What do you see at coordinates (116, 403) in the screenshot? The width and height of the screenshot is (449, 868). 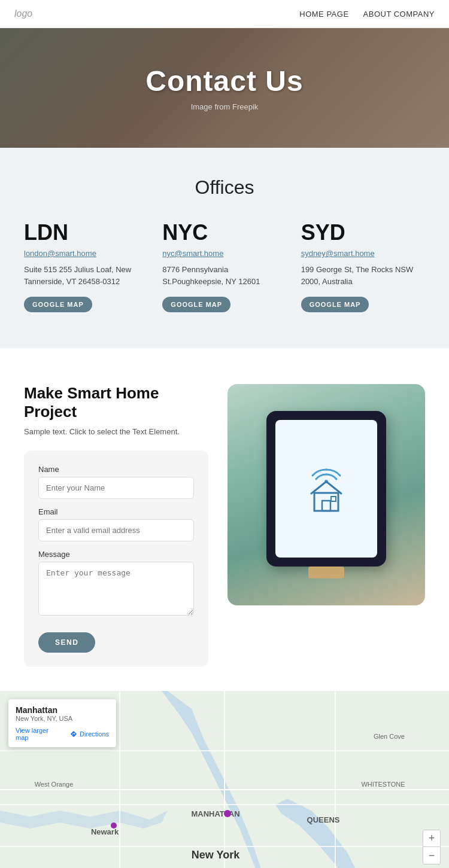 I see `smart-home-title: Make Smart Home Project` at bounding box center [116, 403].